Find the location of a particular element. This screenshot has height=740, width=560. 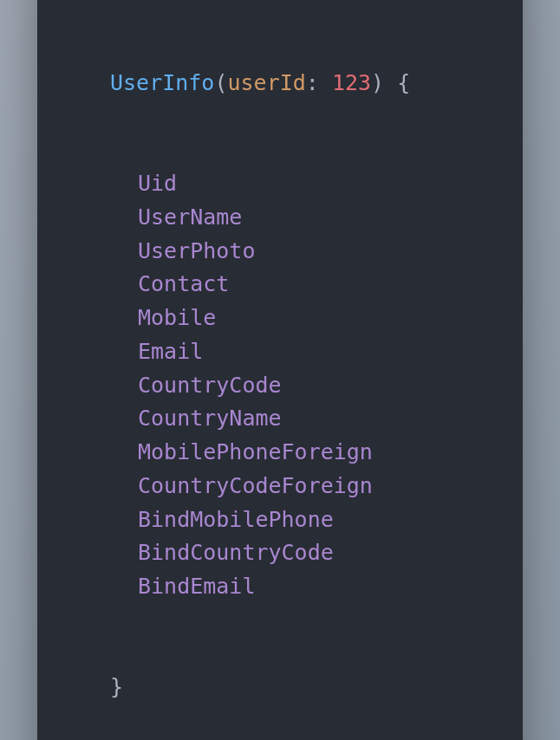

call-name: UserInfo is located at coordinates (162, 83).